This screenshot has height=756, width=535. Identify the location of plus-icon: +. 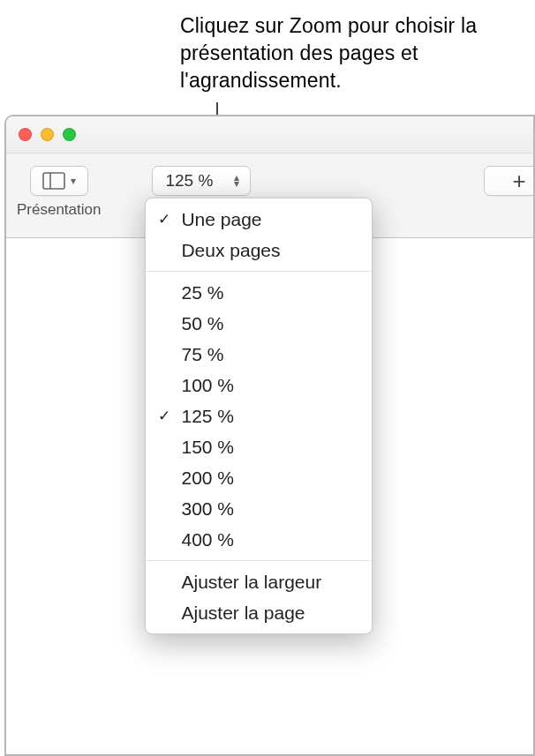
(519, 182).